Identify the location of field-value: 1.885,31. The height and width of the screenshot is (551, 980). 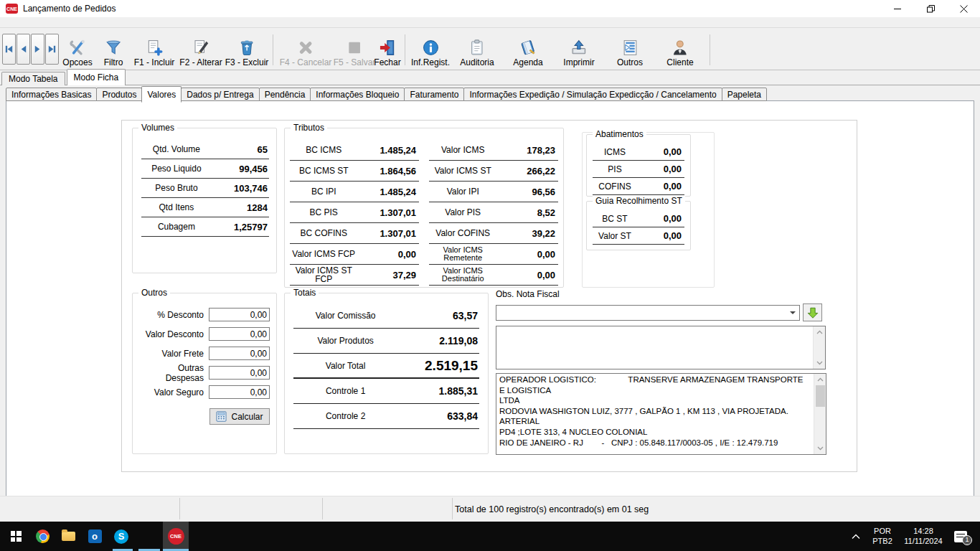
(438, 391).